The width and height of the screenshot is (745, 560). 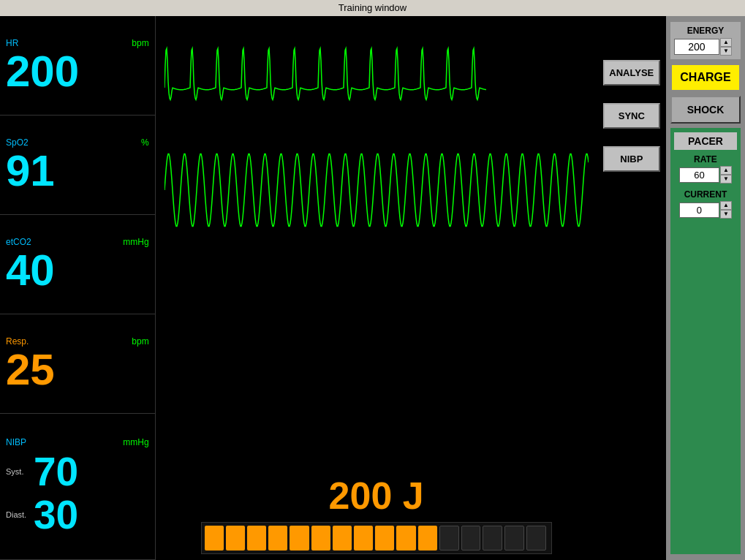 I want to click on pacer-box: PACER RATE ▲ ▼ CURRENT ▲ ▼, so click(x=706, y=341).